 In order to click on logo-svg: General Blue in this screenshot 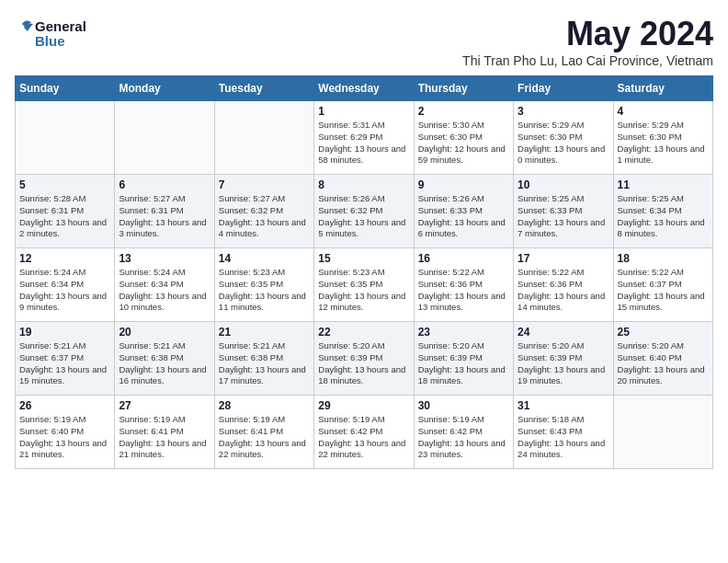, I will do `click(56, 35)`.